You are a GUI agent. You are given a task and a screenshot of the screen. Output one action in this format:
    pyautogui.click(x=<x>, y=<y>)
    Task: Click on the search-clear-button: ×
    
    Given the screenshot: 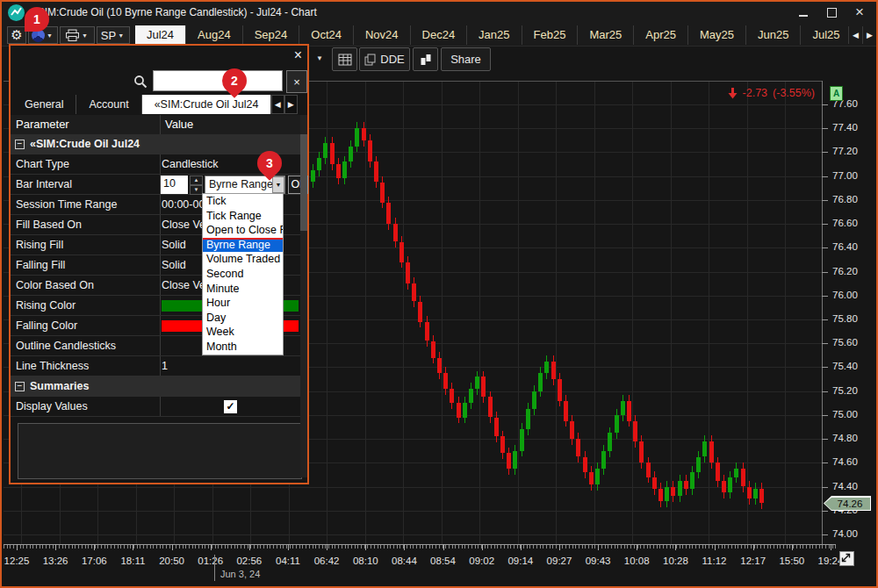 What is the action you would take?
    pyautogui.click(x=297, y=82)
    